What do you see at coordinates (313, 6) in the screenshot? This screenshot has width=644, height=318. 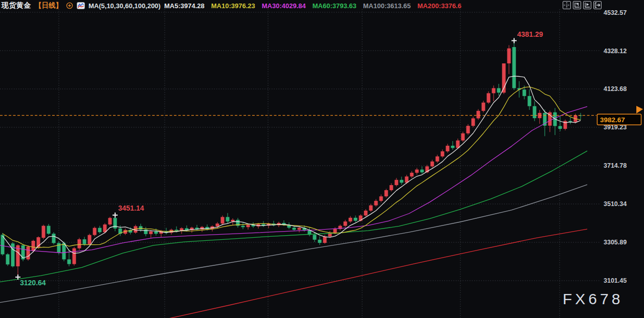 I see `ma-legend: MA5:3974.28MA10:3976.23MA30:4029.84MA60:…` at bounding box center [313, 6].